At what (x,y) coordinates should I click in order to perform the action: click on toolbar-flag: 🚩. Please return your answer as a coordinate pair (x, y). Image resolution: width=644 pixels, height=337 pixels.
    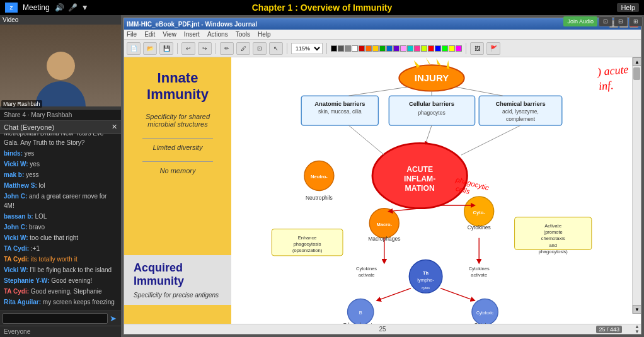
    Looking at the image, I should click on (493, 49).